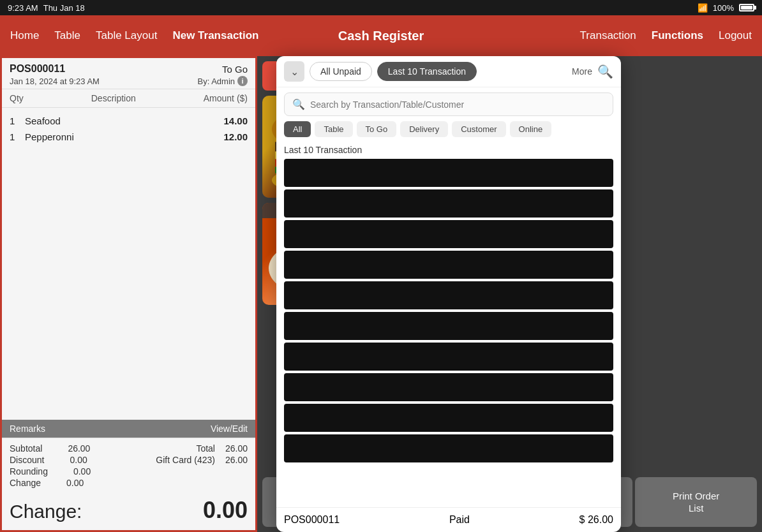 The height and width of the screenshot is (532, 762). Describe the element at coordinates (185, 460) in the screenshot. I see `gift-card-label: Gift Card (423)` at that location.